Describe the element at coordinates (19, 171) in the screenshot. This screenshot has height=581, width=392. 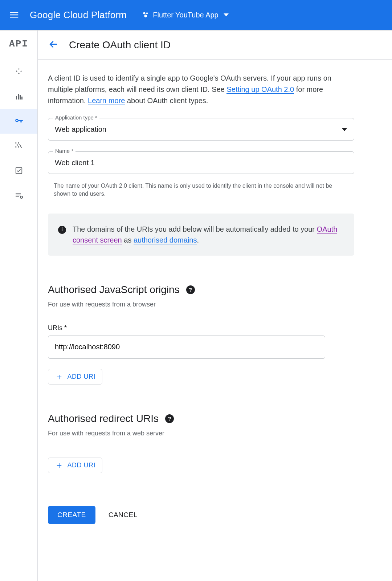
I see `check-box-icon` at that location.